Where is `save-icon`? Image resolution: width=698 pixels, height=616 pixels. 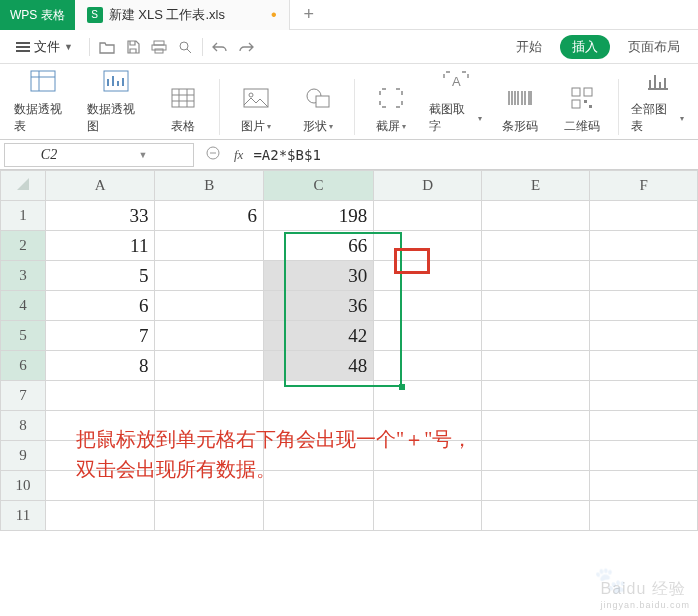 save-icon is located at coordinates (133, 47).